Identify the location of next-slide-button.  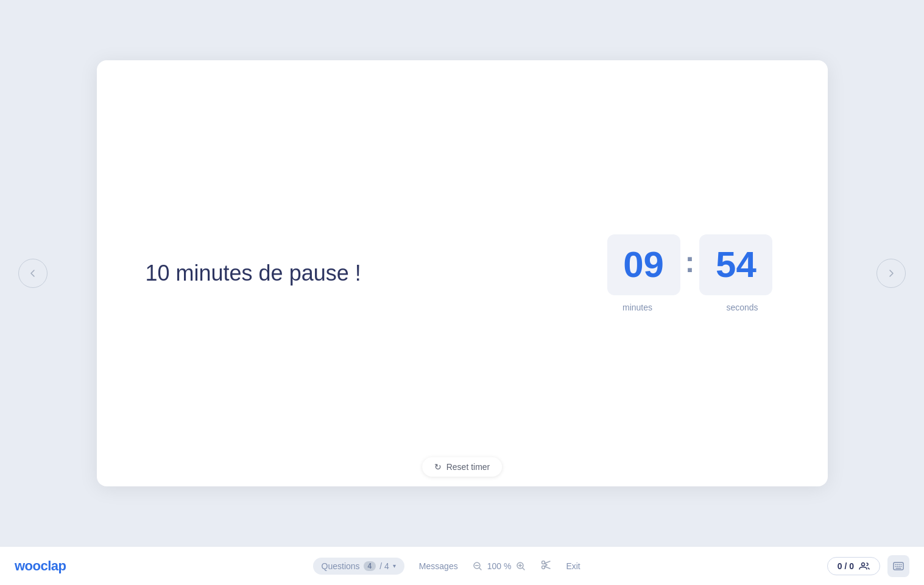
(891, 273).